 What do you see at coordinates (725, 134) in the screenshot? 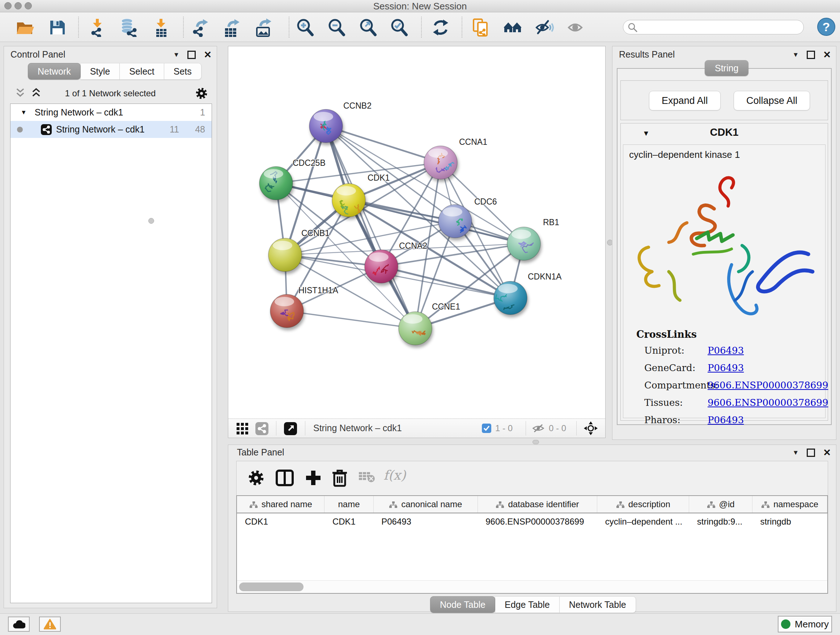
I see `protein-section-header: ▼ CDK1` at bounding box center [725, 134].